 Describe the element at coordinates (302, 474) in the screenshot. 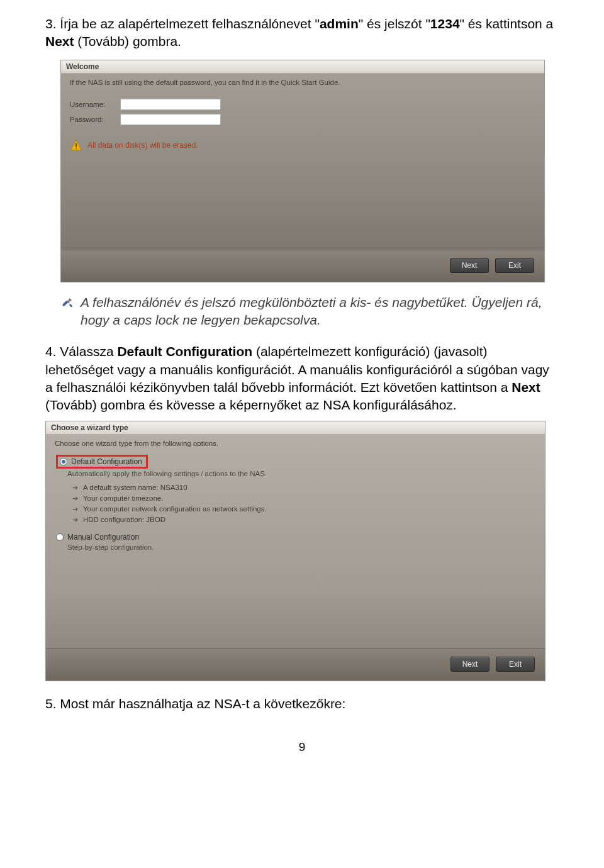

I see `option-default-sub: Automatically apply the following settin…` at that location.